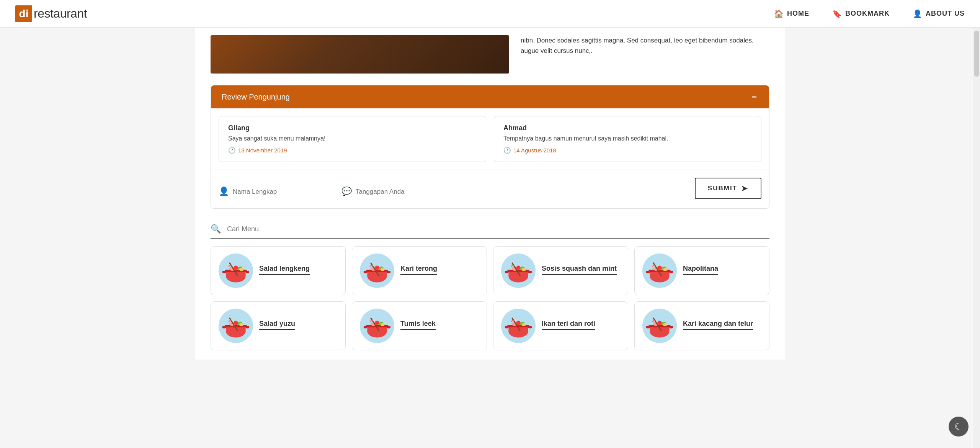  What do you see at coordinates (284, 270) in the screenshot?
I see `menu-name: Salad lengkeng` at bounding box center [284, 270].